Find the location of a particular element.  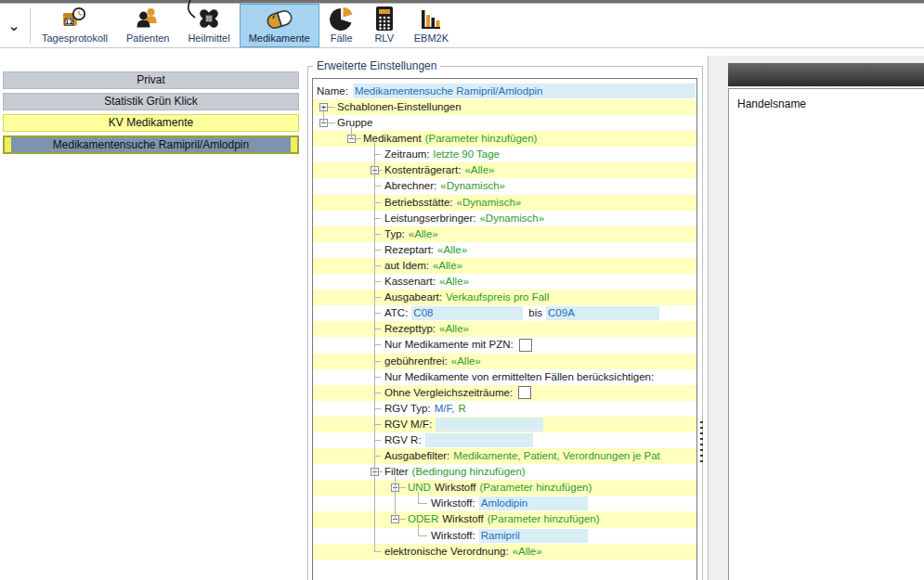

tree-row-wirkstoff-amlodipin: Wirkstoff:Amlodipin is located at coordinates (505, 503).